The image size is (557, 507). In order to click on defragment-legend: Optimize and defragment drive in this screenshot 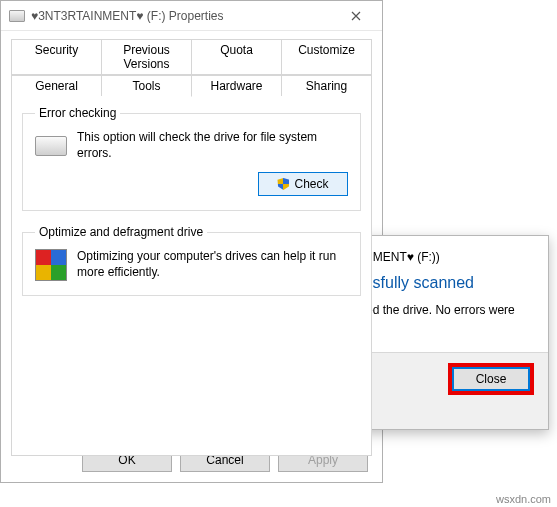, I will do `click(121, 232)`.